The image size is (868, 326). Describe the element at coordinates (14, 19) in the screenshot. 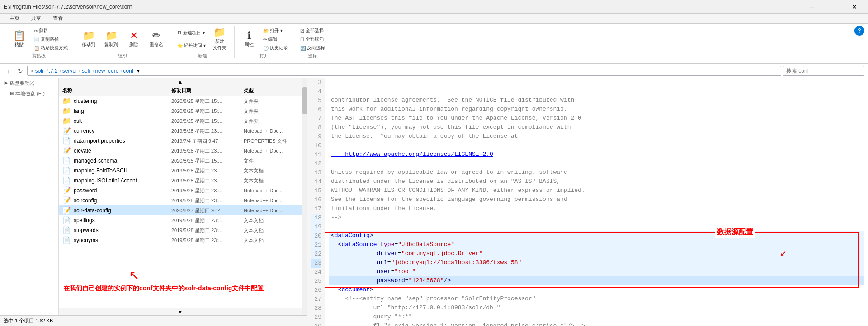

I see `tab-home: 主页` at that location.